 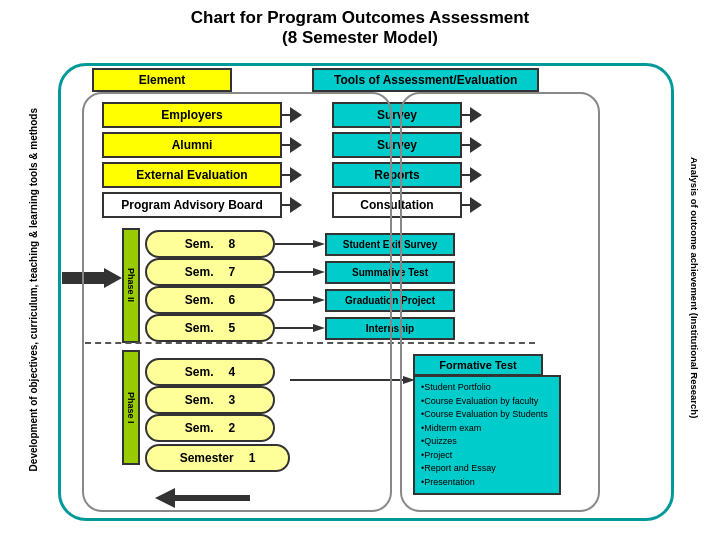 I want to click on external-eval-row: External Evaluation Reports, so click(x=287, y=175).